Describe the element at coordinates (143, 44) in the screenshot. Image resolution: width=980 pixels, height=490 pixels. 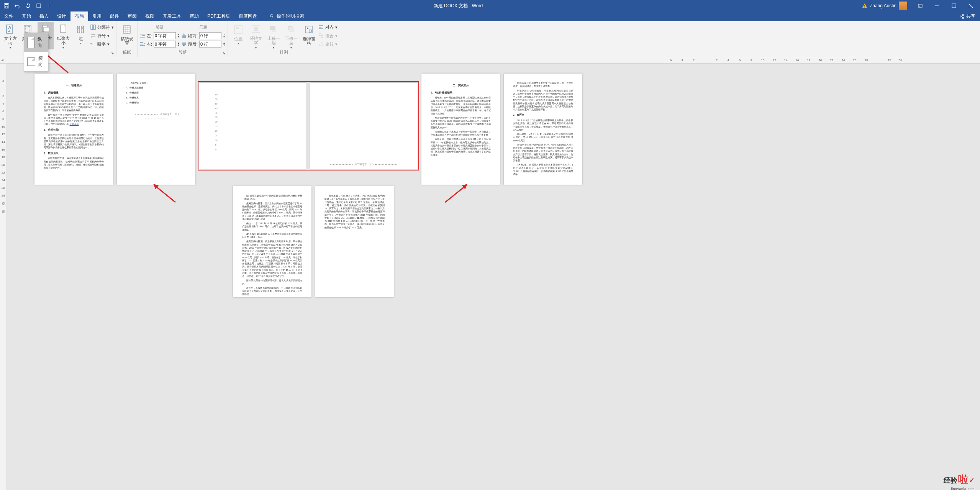
I see `indent-right-icon` at that location.